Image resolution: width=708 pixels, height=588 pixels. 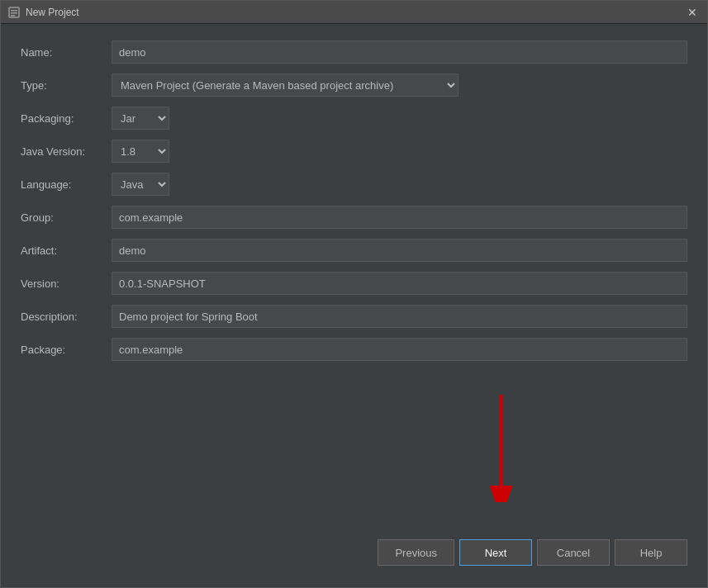 What do you see at coordinates (66, 152) in the screenshot?
I see `java-version-label: Java Version:` at bounding box center [66, 152].